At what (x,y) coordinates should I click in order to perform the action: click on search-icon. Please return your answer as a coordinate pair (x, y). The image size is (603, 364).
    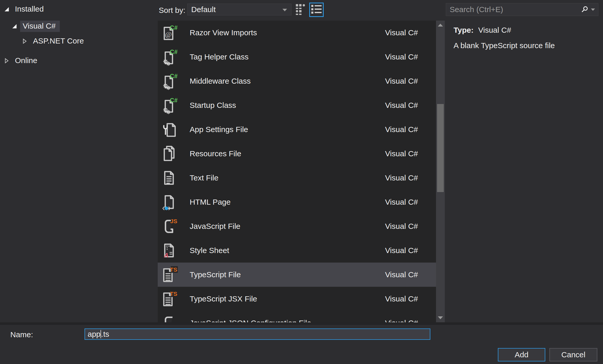
    Looking at the image, I should click on (585, 10).